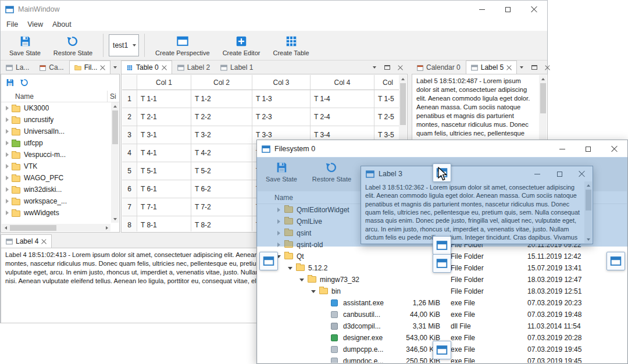 The height and width of the screenshot is (364, 628). Describe the element at coordinates (291, 45) in the screenshot. I see `create-table-button: Create Table` at that location.